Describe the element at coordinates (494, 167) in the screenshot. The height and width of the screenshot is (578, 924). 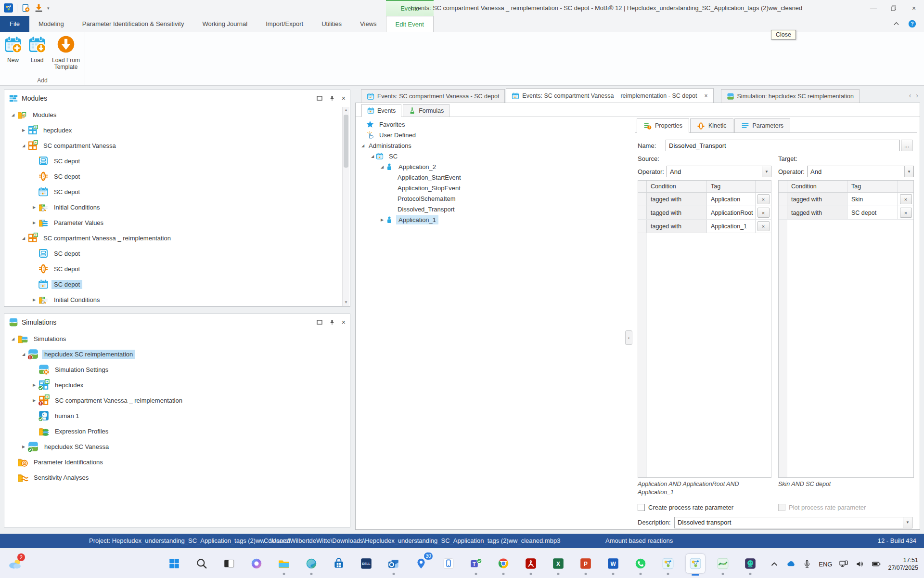
I see `tree-item-application-2: ◢Application_2` at that location.